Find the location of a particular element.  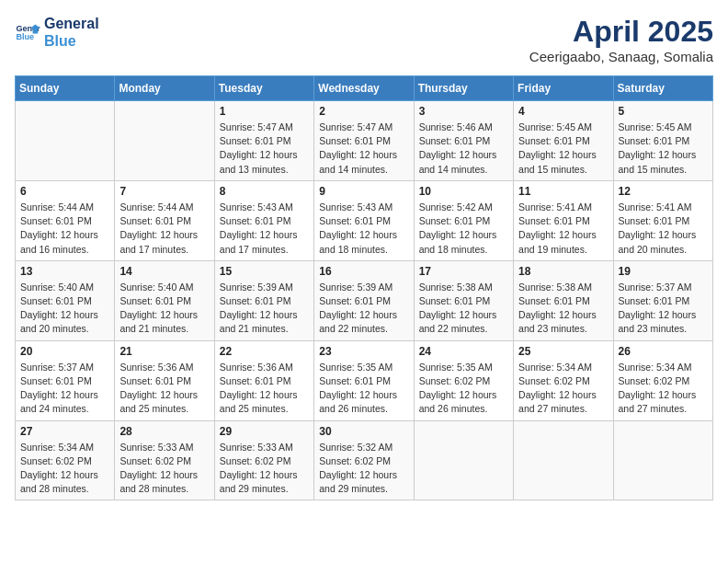

calendar-cell: 27Sunrise: 5:34 AM Sunset: 6:02 PM Dayli… is located at coordinates (65, 460).